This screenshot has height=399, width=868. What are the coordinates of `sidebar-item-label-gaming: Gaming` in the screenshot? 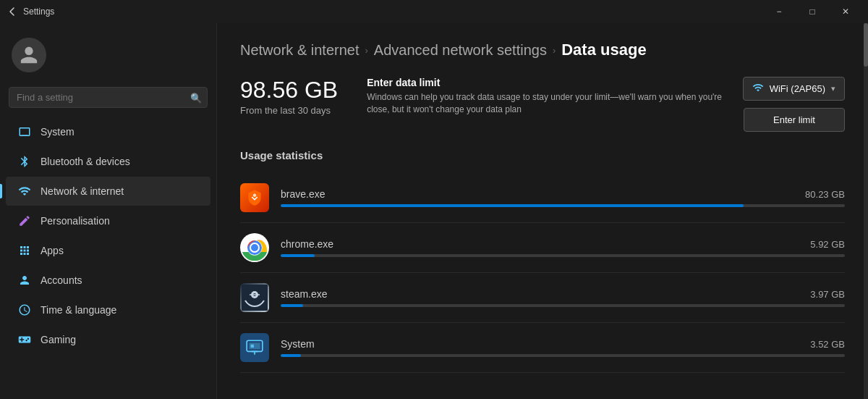 It's located at (58, 340).